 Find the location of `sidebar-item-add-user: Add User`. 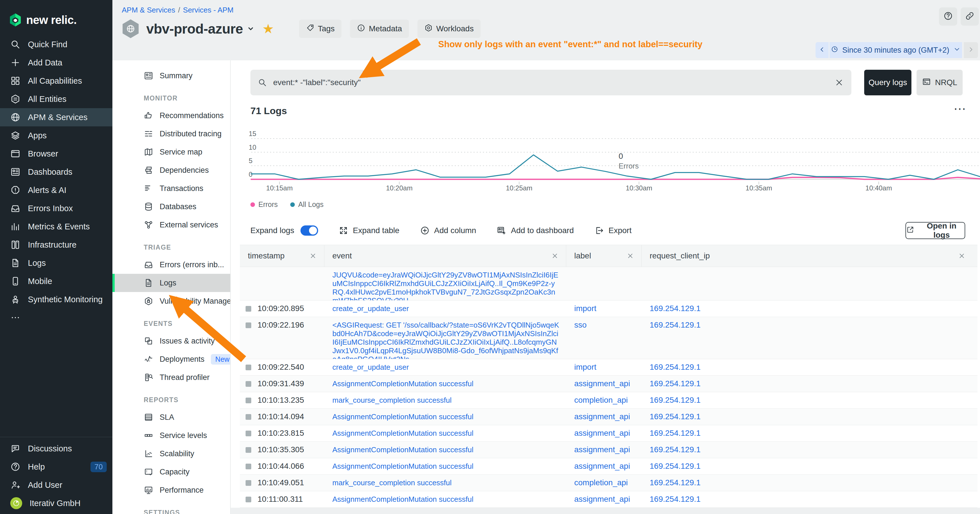

sidebar-item-add-user: Add User is located at coordinates (56, 485).